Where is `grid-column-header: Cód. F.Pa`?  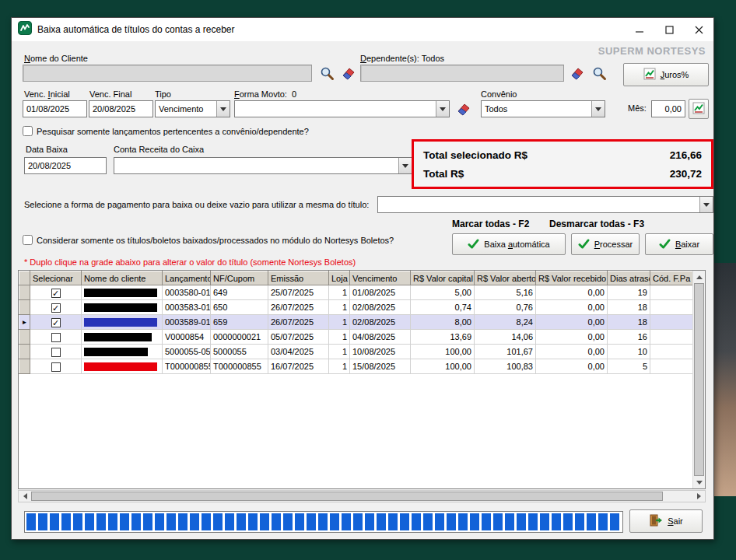
grid-column-header: Cód. F.Pa is located at coordinates (672, 278).